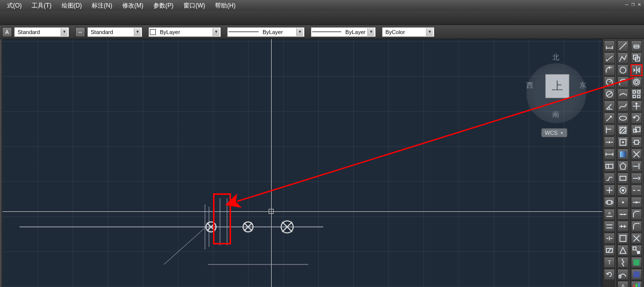  I want to click on polyline-button, so click(623, 58).